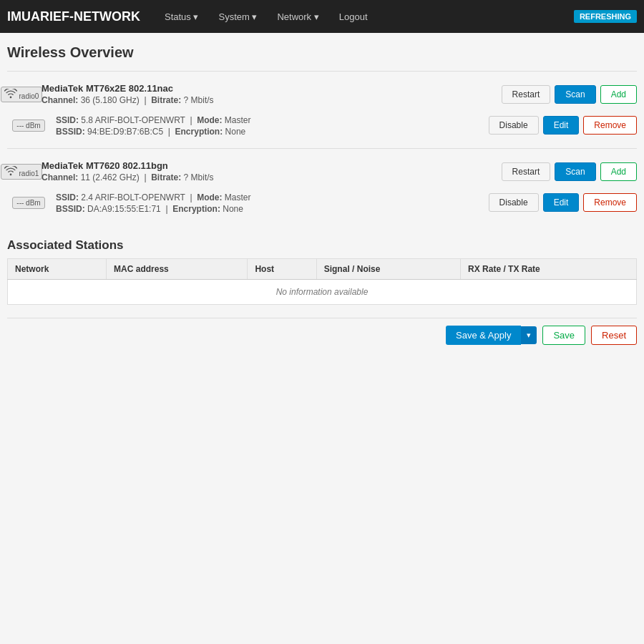 This screenshot has width=644, height=644. Describe the element at coordinates (322, 269) in the screenshot. I see `stations-header-row: Network MAC address Host Signal / Noise …` at that location.